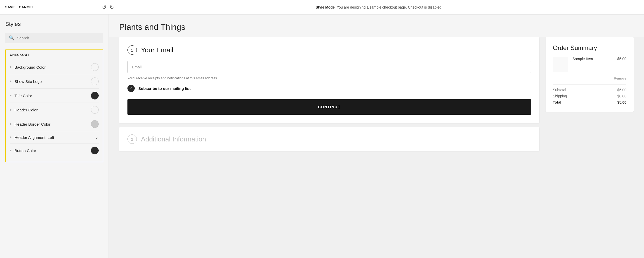 The width and height of the screenshot is (644, 258). What do you see at coordinates (329, 50) in the screenshot?
I see `step1-header: 1 Your Email` at bounding box center [329, 50].